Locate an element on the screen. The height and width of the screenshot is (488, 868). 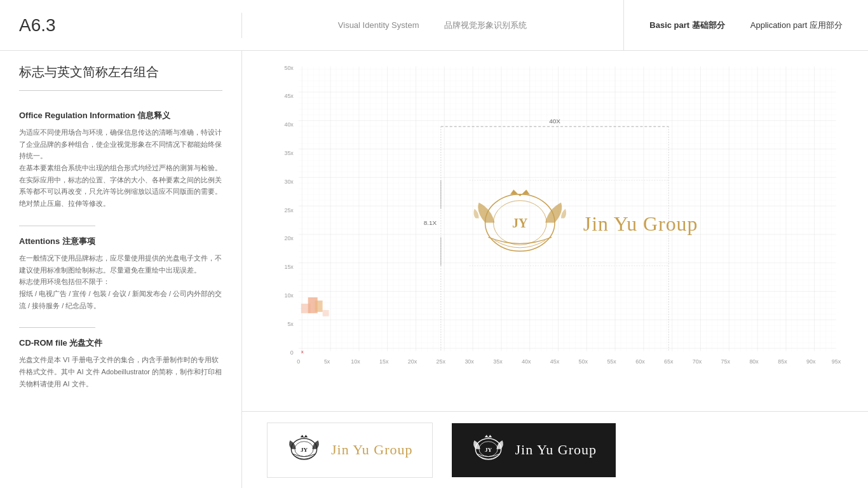
svg-text: 90x is located at coordinates (811, 362).